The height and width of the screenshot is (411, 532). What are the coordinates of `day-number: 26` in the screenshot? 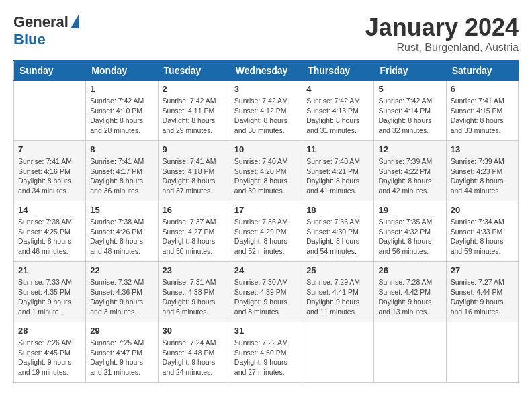 It's located at (410, 270).